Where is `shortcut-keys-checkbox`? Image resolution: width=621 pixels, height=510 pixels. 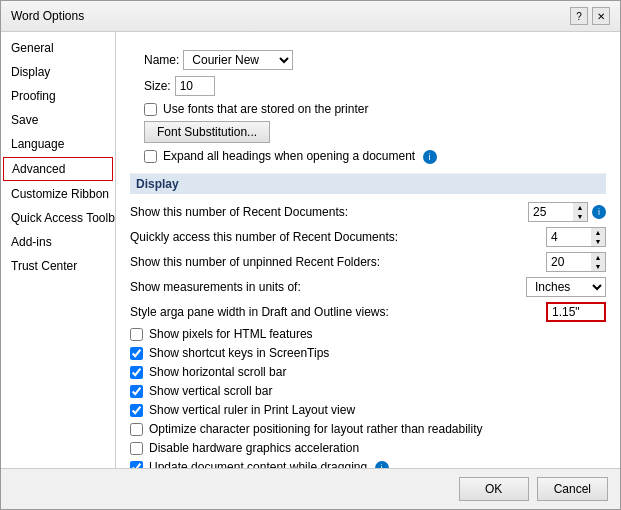 shortcut-keys-checkbox is located at coordinates (136, 354).